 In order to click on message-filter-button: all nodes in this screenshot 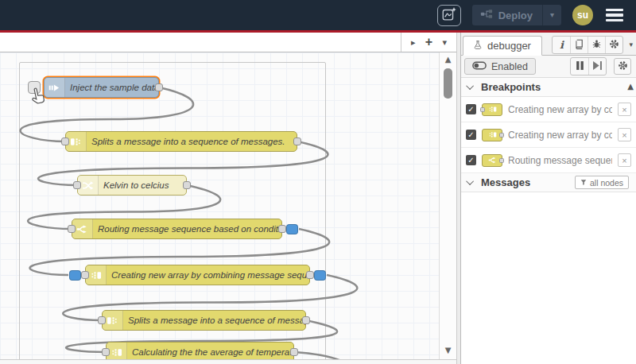, I will do `click(602, 183)`.